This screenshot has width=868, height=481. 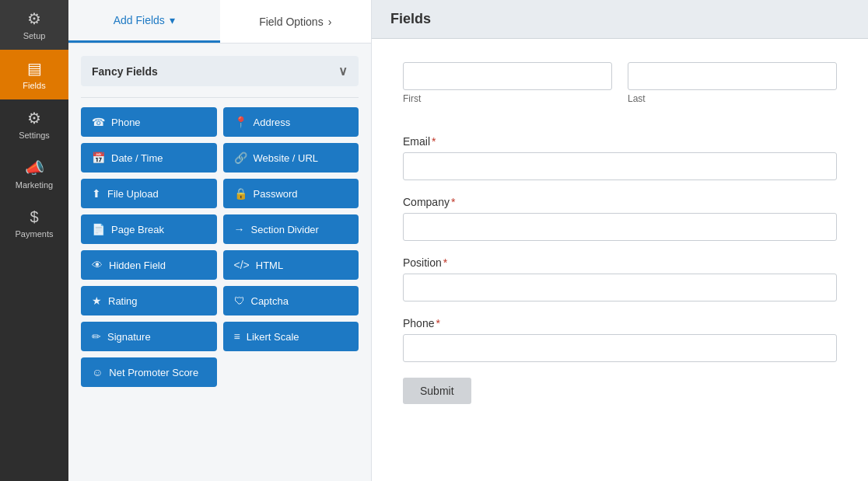 What do you see at coordinates (240, 301) in the screenshot?
I see `captcha-icon: 🛡` at bounding box center [240, 301].